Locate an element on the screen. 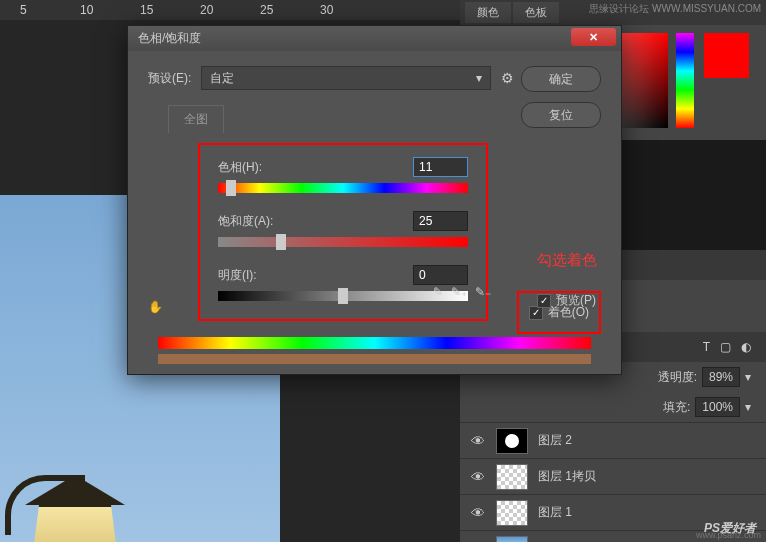 The height and width of the screenshot is (542, 766). fill-input: 100% is located at coordinates (718, 407).